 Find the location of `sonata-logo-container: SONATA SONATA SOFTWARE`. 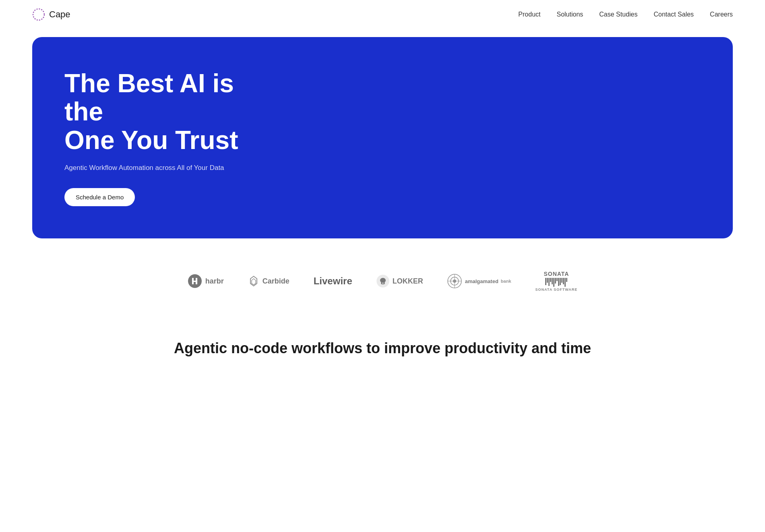

sonata-logo-container: SONATA SONATA SOFTWARE is located at coordinates (556, 281).